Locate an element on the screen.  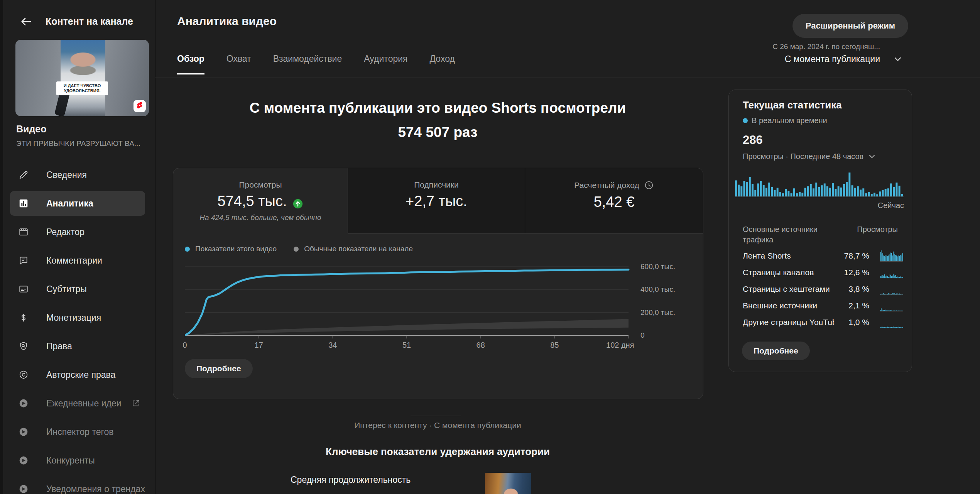
legend-item: Обычные показатели на канале is located at coordinates (353, 249).